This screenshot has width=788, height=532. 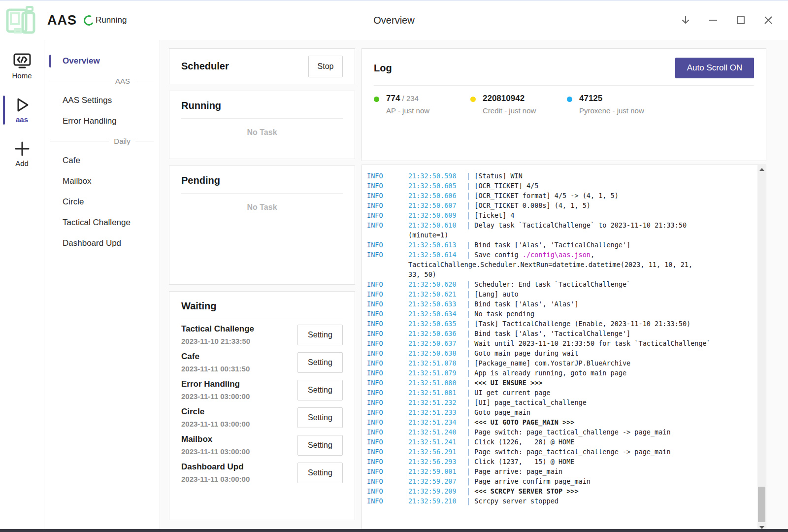 I want to click on log-message: <<< UI GOTO PAGE_MAIN >>>, so click(x=524, y=422).